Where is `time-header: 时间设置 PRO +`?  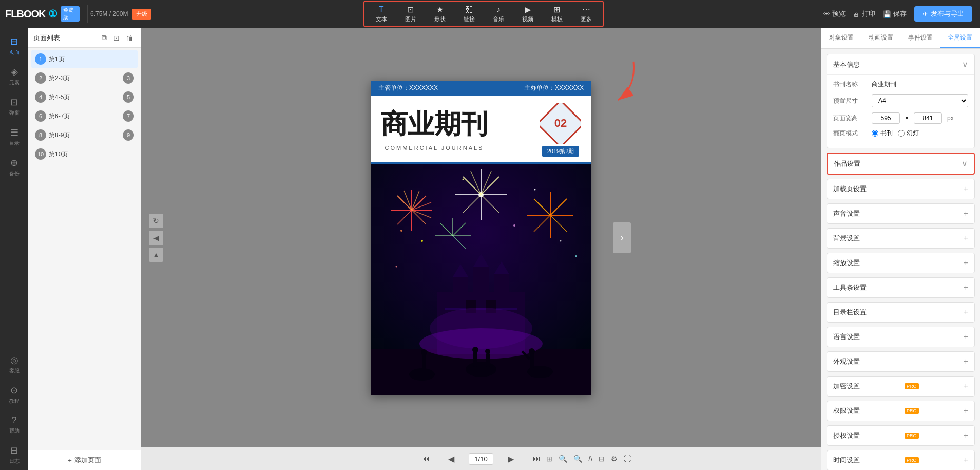 time-header: 时间设置 PRO + is located at coordinates (900, 460).